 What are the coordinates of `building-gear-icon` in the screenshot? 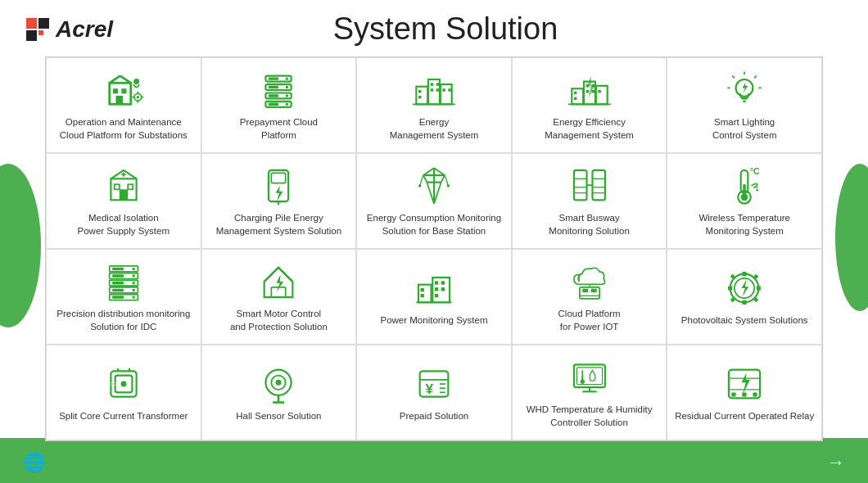 It's located at (124, 90).